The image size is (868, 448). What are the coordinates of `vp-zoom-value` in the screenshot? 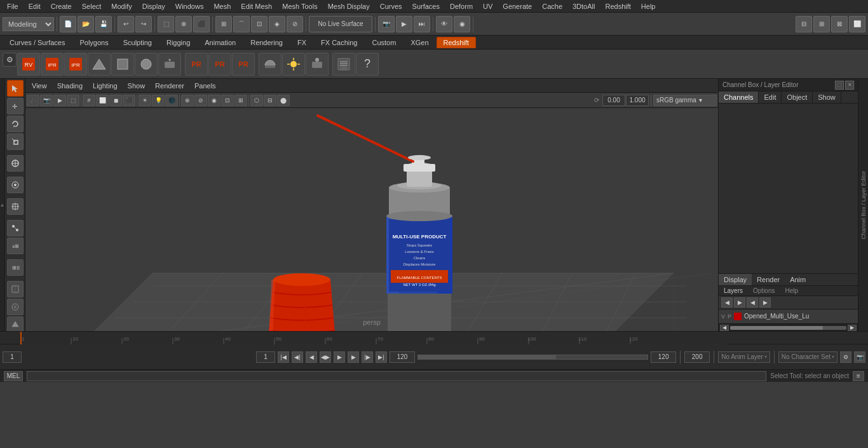 It's located at (614, 100).